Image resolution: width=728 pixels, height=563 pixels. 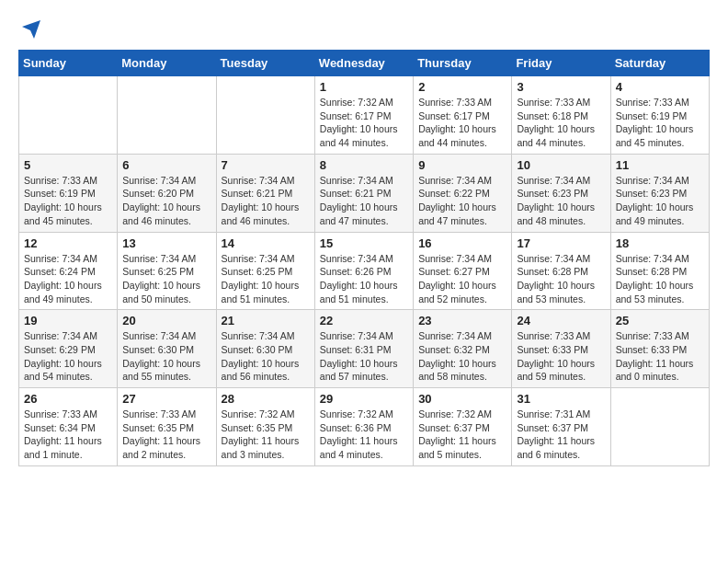 What do you see at coordinates (265, 63) in the screenshot?
I see `day-header-tuesday: Tuesday` at bounding box center [265, 63].